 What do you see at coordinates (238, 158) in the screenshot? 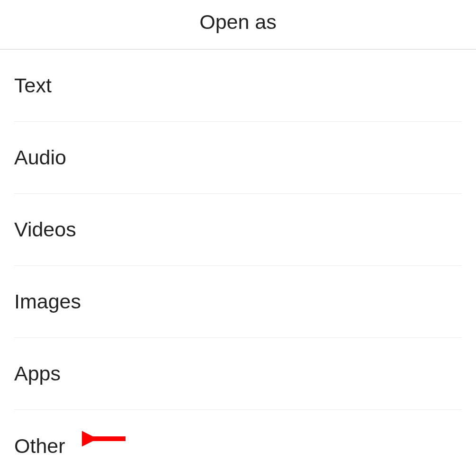
I see `list-item-audio: Audio` at bounding box center [238, 158].